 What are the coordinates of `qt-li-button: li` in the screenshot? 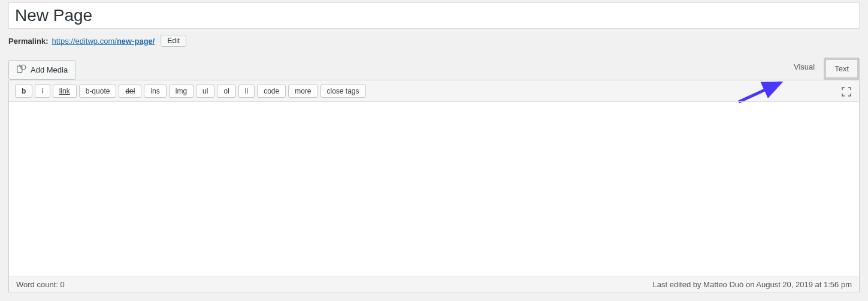 It's located at (247, 91).